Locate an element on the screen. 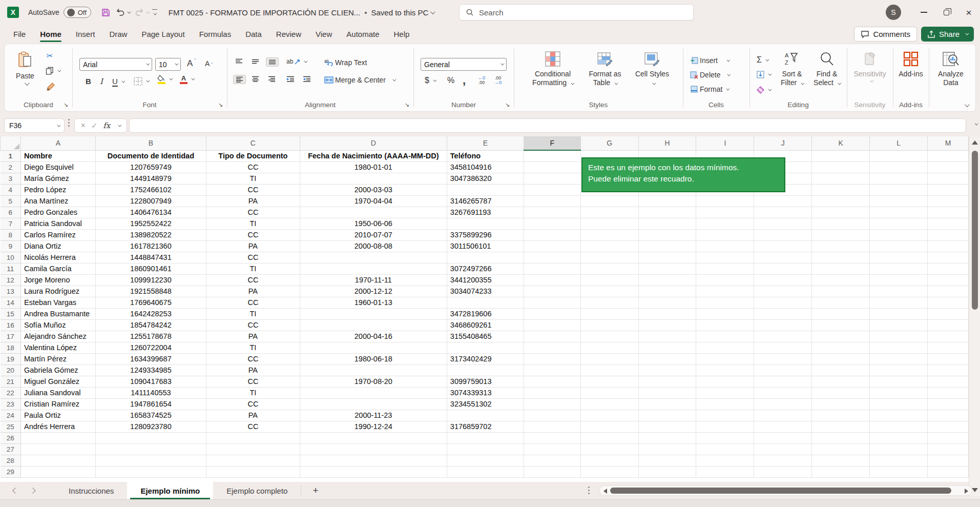  cell-D12: 1970-11-11 is located at coordinates (373, 280).